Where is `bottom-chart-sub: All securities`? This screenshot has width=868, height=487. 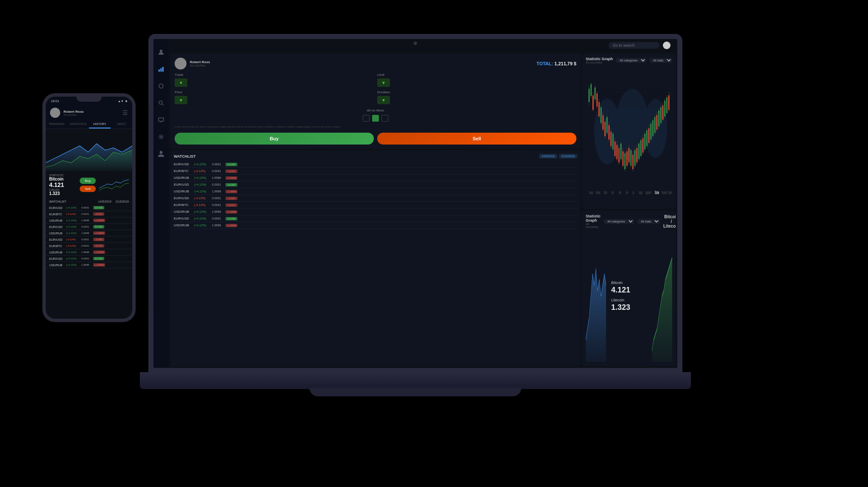
bottom-chart-sub: All securities is located at coordinates (593, 225).